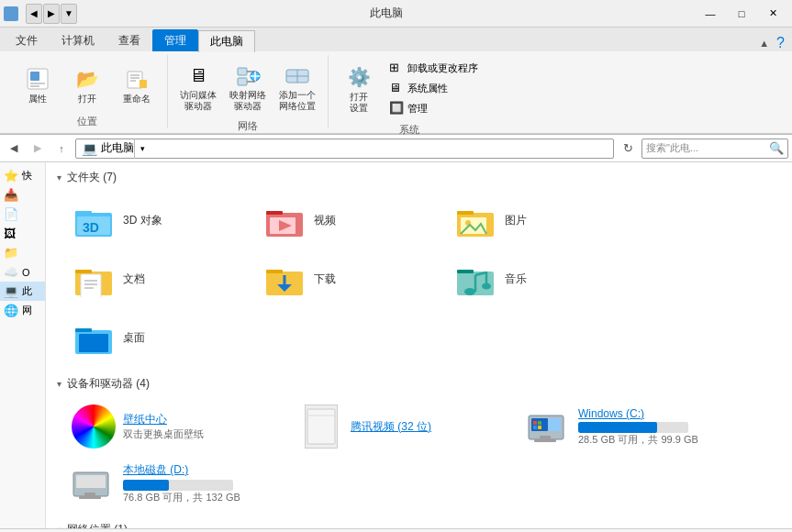  I want to click on title-bar: ◀ ▶ ▼ 此电脑 — □ ✕, so click(396, 14).